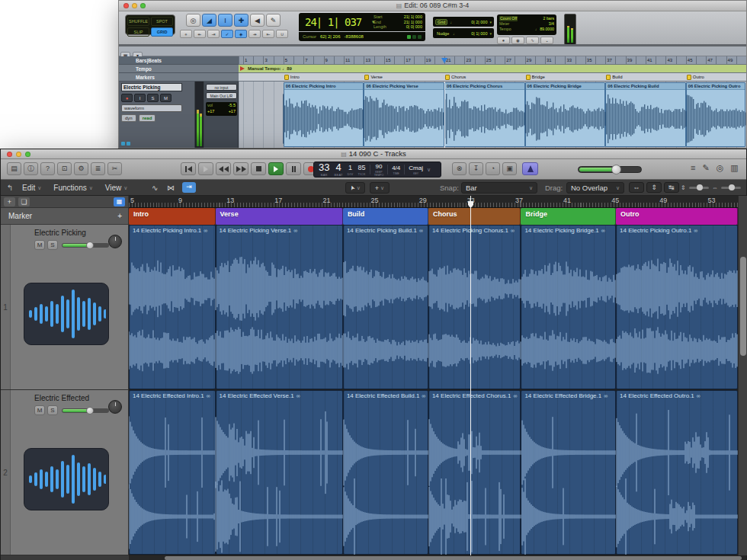 The height and width of the screenshot is (560, 747). What do you see at coordinates (706, 168) in the screenshot?
I see `note-pads-button: ✎` at bounding box center [706, 168].